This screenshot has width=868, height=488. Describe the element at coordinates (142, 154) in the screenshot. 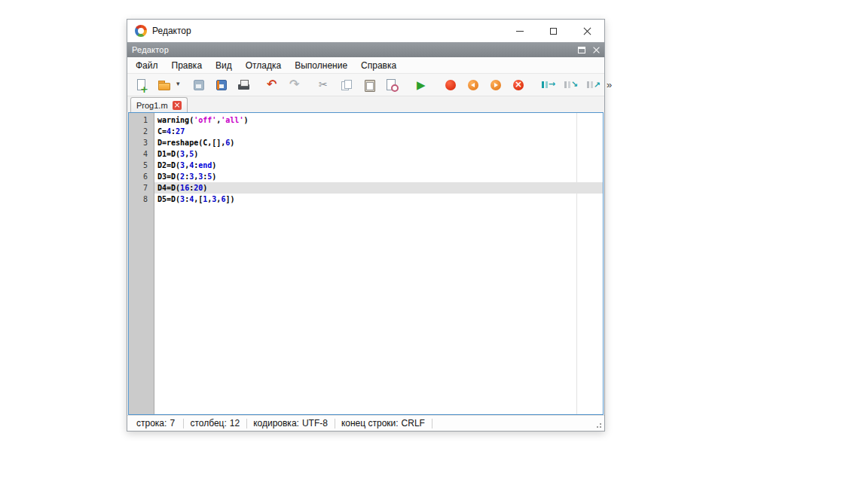

I see `line-number-4: 4` at that location.